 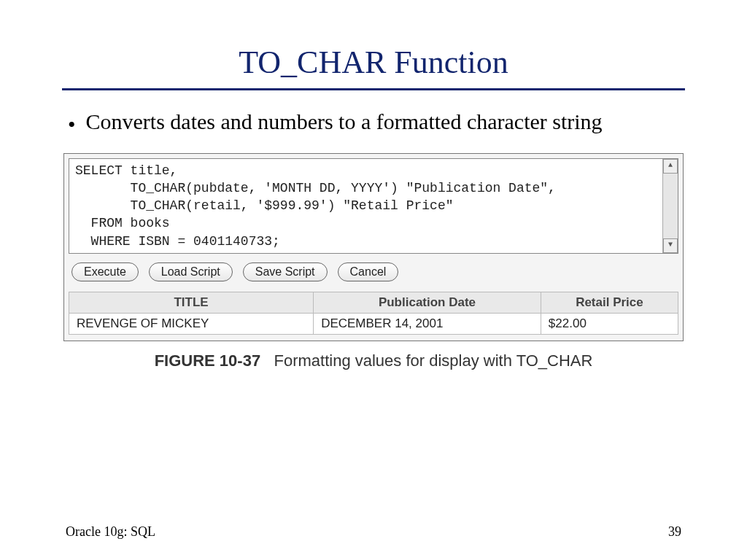 What do you see at coordinates (191, 272) in the screenshot?
I see `load-script-button: Load Script` at bounding box center [191, 272].